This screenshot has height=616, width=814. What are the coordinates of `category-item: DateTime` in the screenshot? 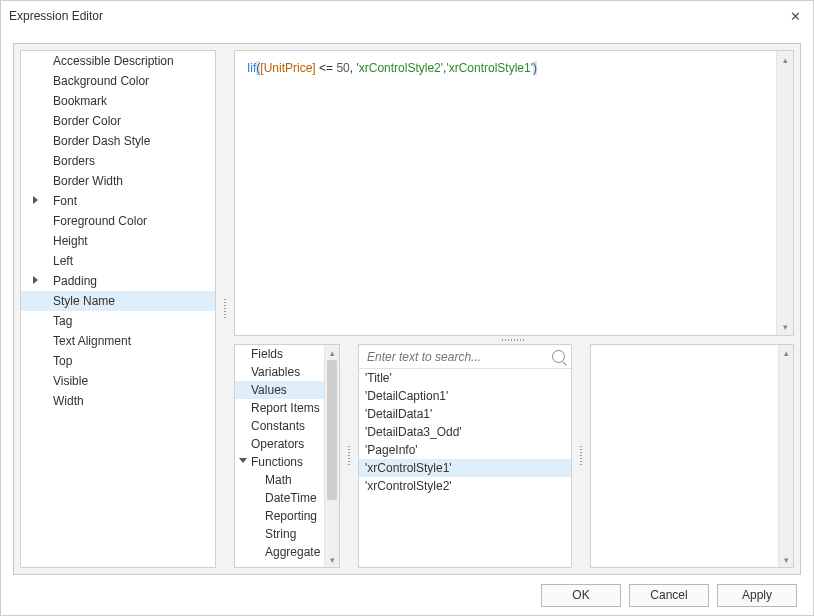 It's located at (280, 498).